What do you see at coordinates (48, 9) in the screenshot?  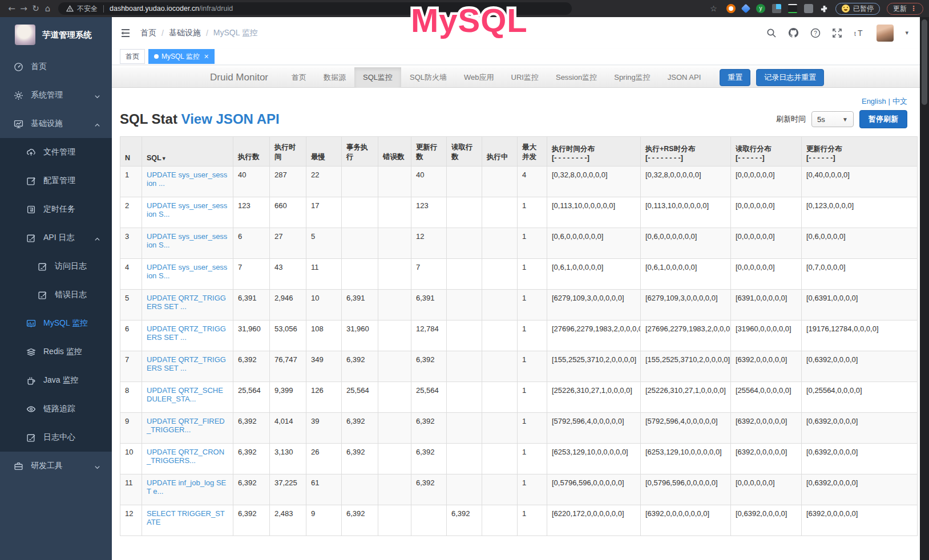 I see `home-icon: ⌂` at bounding box center [48, 9].